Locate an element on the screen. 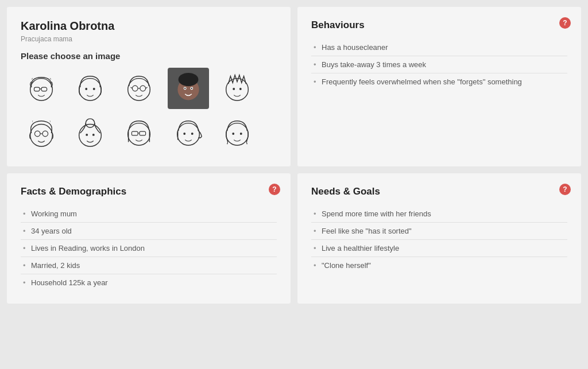  facts-title: Facts & Demographics is located at coordinates (149, 192).